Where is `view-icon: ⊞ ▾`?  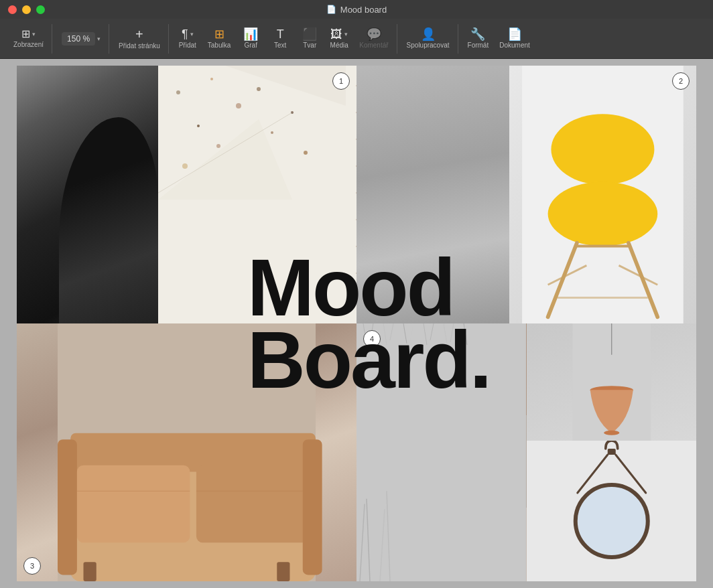
view-icon: ⊞ ▾ is located at coordinates (28, 34).